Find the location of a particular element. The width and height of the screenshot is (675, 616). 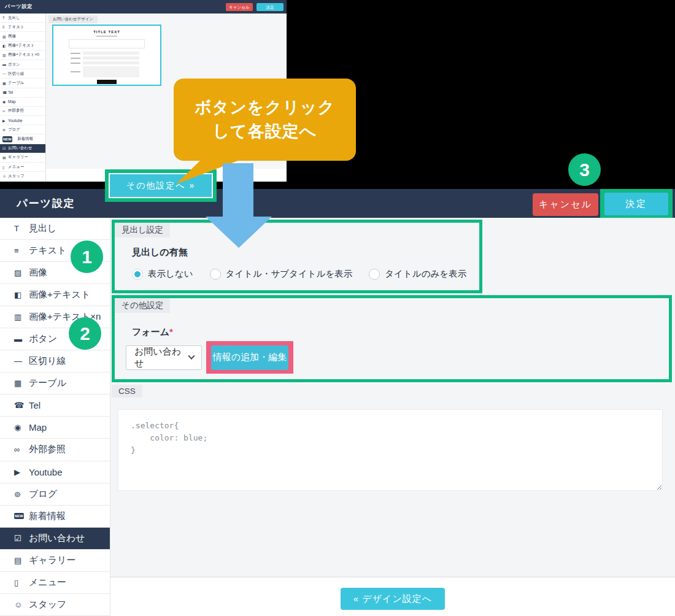

sidebar-item-label: 画像 is located at coordinates (38, 272).